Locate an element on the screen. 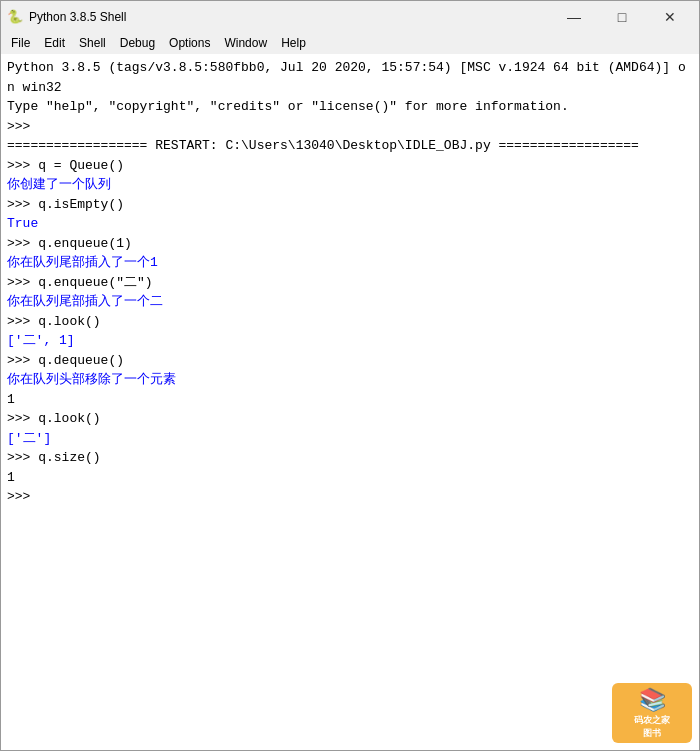 The height and width of the screenshot is (751, 700). menu-item-window: Window is located at coordinates (246, 43).